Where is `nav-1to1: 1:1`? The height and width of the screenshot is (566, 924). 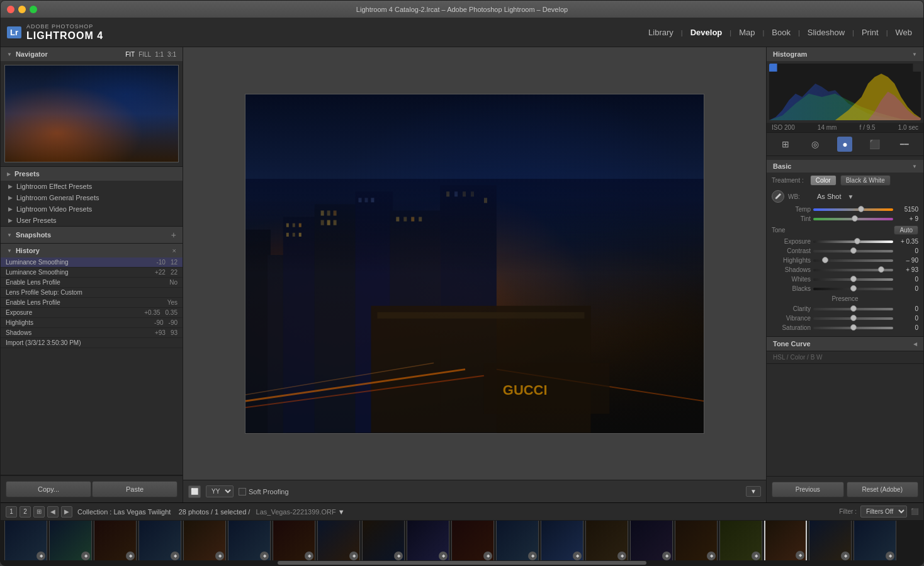
nav-1to1: 1:1 is located at coordinates (159, 54).